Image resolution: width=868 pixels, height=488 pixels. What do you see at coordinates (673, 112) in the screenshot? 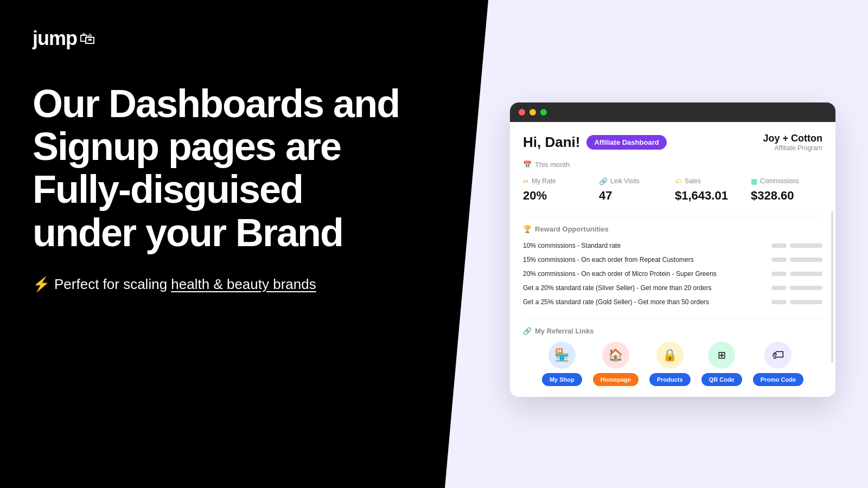
I see `window-titlebar` at bounding box center [673, 112].